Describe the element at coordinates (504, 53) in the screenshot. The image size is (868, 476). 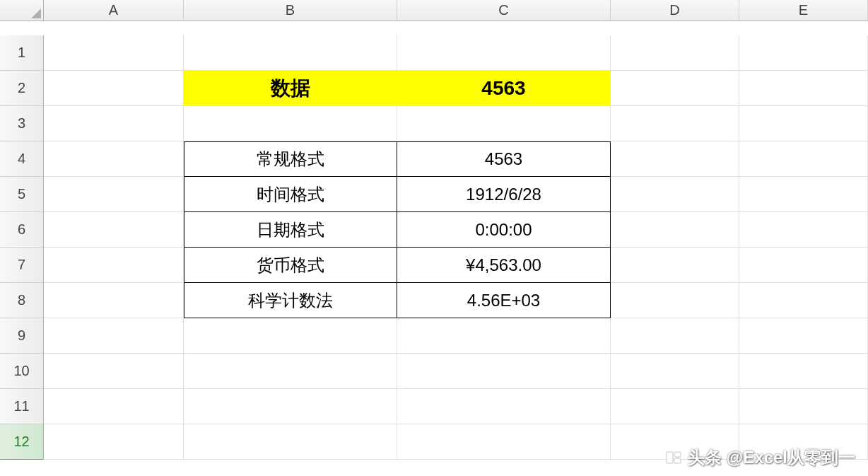
I see `cell-c1` at that location.